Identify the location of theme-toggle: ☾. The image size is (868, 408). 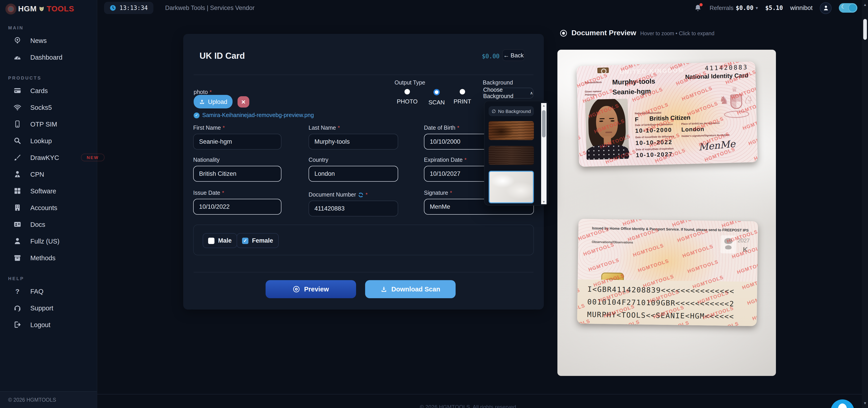
(848, 8).